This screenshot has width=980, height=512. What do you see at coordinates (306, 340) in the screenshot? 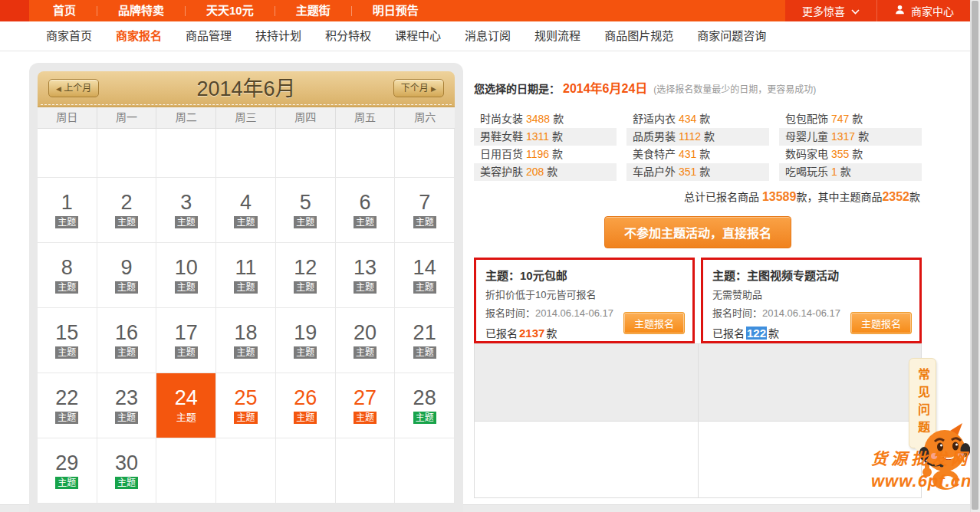
I see `calendar-day-19: 19主题` at bounding box center [306, 340].